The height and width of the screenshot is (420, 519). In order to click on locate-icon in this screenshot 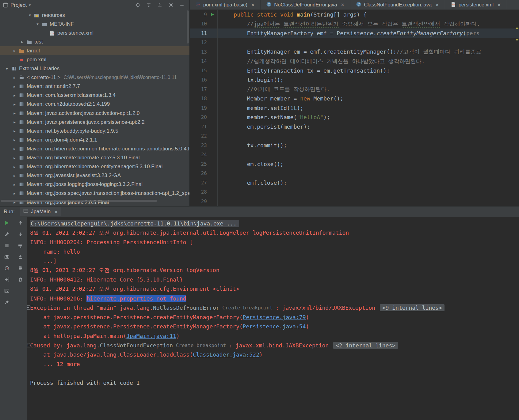, I will do `click(138, 5)`.